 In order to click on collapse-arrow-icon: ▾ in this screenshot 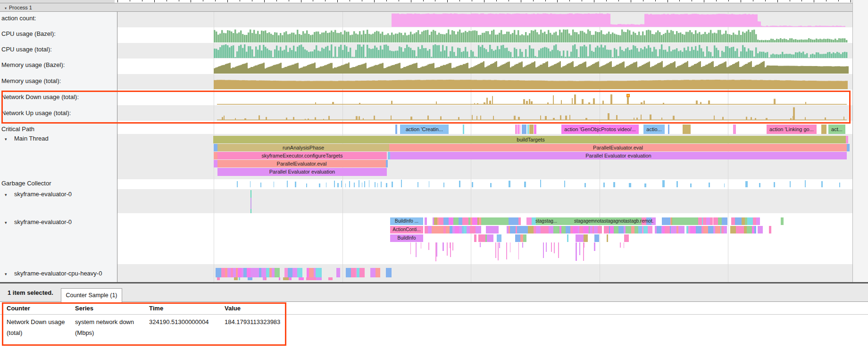, I will do `click(8, 223)`.